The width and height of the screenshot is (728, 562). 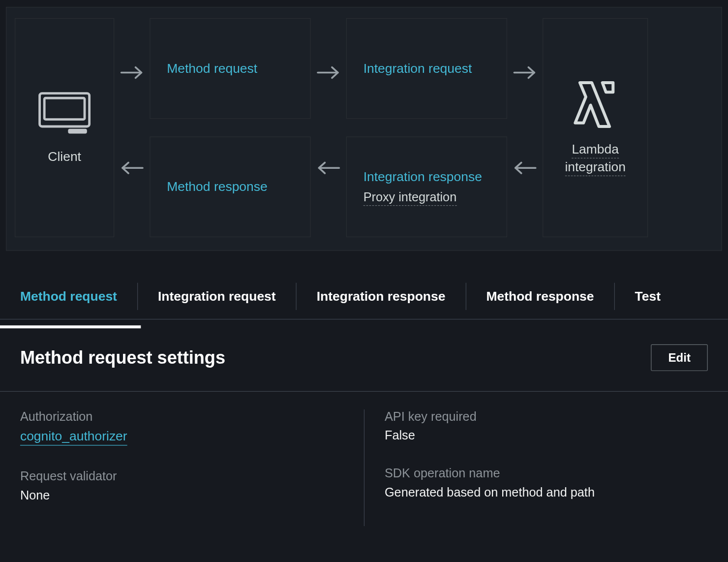 I want to click on integration-response-node: Integration response Proxy integration, so click(x=427, y=187).